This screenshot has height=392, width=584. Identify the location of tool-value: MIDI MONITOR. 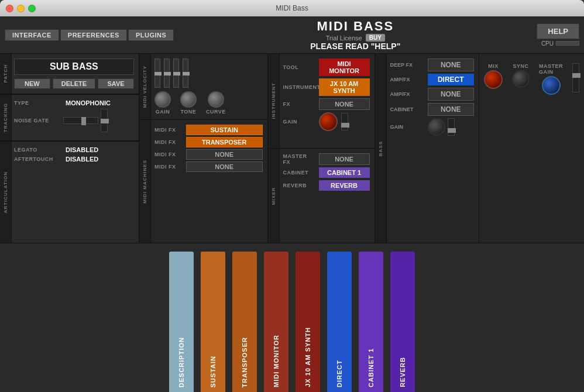
(344, 67).